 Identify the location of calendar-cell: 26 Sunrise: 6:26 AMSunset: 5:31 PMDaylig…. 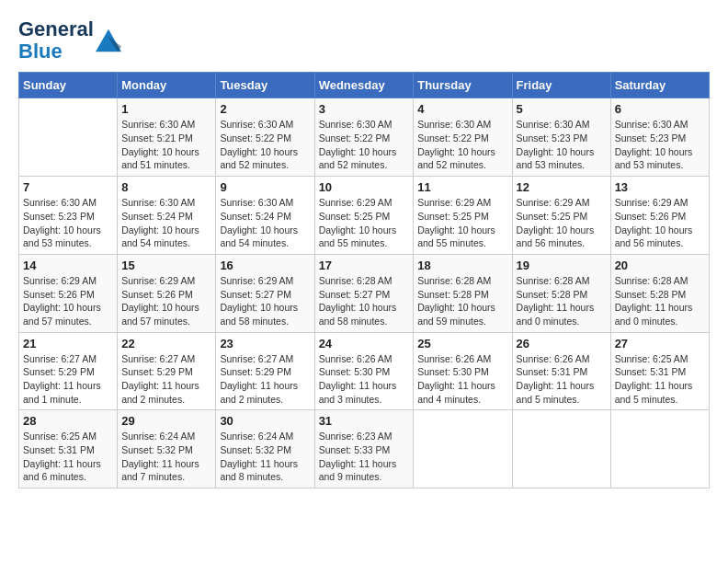
(561, 372).